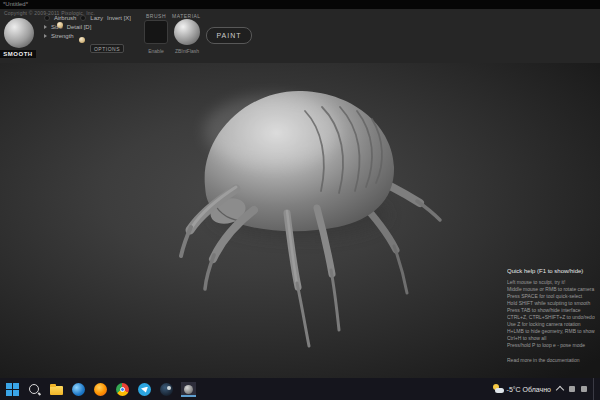 This screenshot has height=400, width=600. I want to click on strength-triangle-icon, so click(46, 36).